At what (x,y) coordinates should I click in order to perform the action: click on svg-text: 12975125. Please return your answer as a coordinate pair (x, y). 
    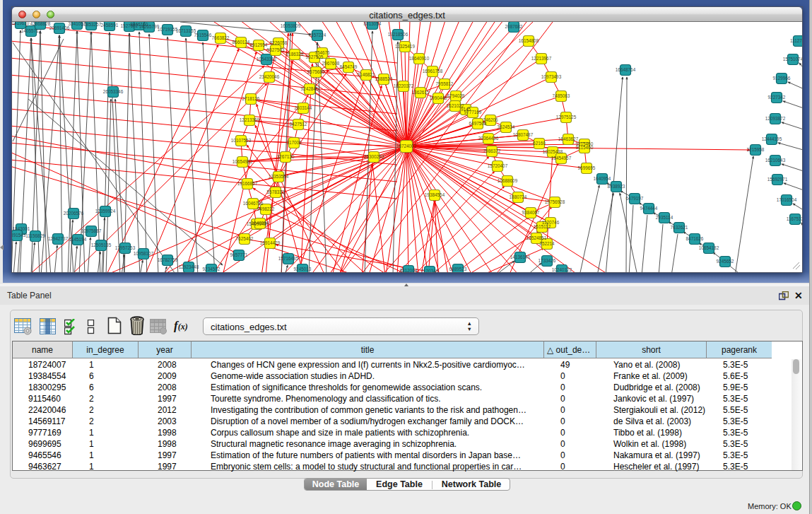
    Looking at the image, I should click on (567, 117).